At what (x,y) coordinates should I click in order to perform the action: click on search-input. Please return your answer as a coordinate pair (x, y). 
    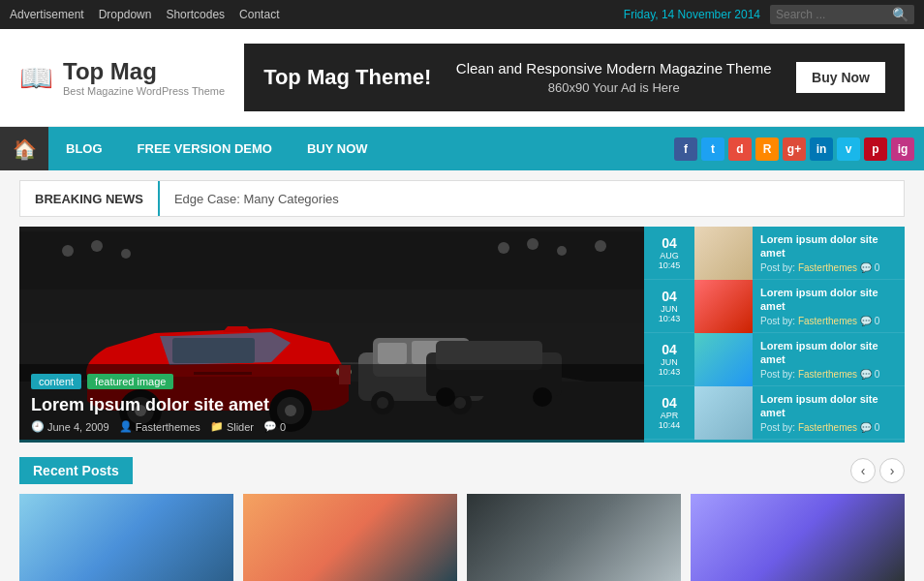
    Looking at the image, I should click on (834, 15).